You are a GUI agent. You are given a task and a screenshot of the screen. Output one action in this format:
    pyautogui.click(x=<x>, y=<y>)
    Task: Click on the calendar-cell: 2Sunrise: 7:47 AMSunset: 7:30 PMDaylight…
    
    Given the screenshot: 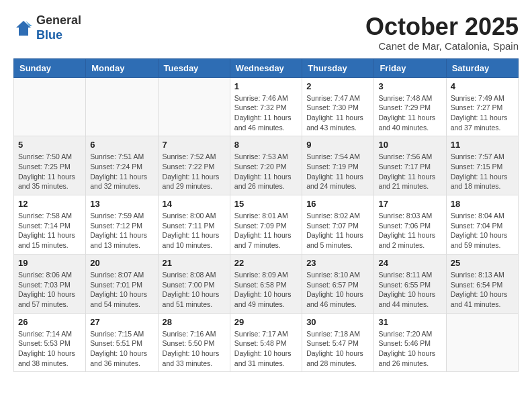 What is the action you would take?
    pyautogui.click(x=339, y=107)
    